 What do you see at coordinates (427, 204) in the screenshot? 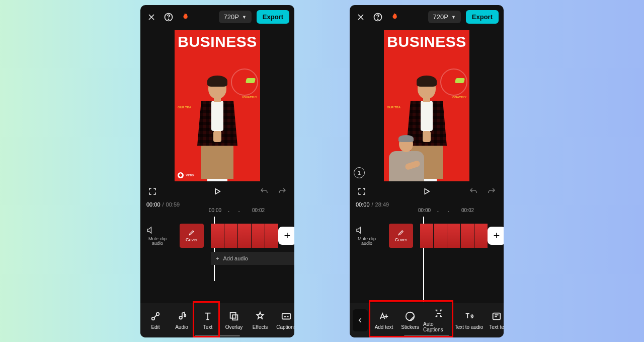
I see `timecode: 00:00 / 28:49` at bounding box center [427, 204].